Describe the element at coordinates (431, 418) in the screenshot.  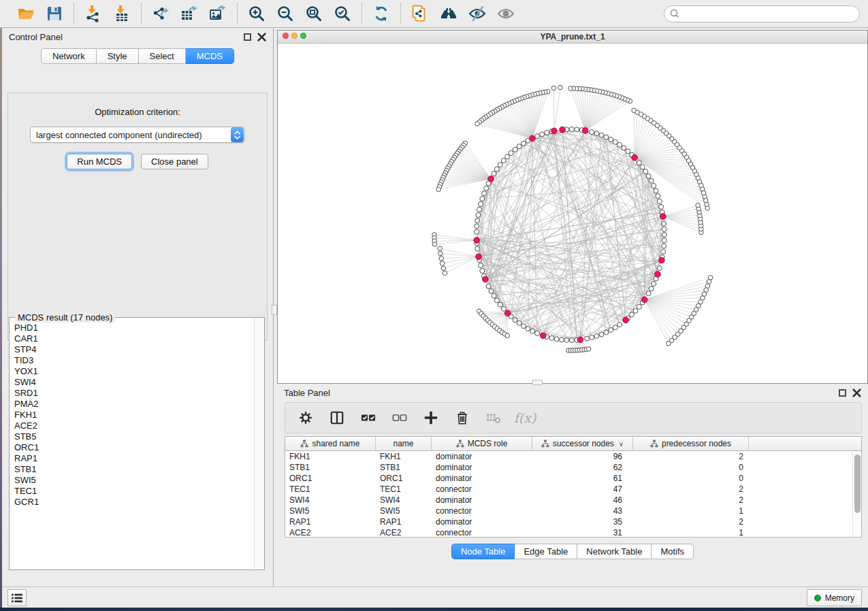
I see `add-icon` at that location.